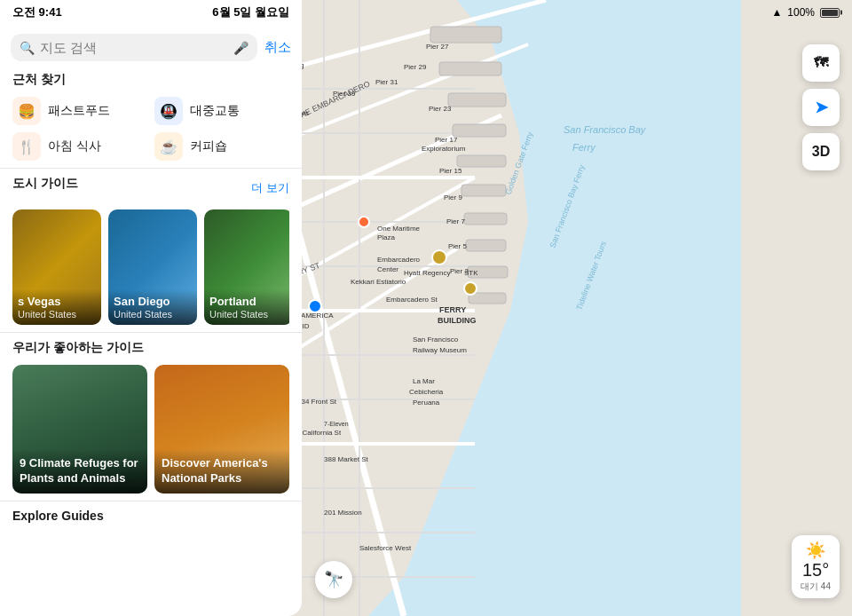 Image resolution: width=852 pixels, height=616 pixels. I want to click on sandiego-overlay: San Diego United States, so click(153, 307).